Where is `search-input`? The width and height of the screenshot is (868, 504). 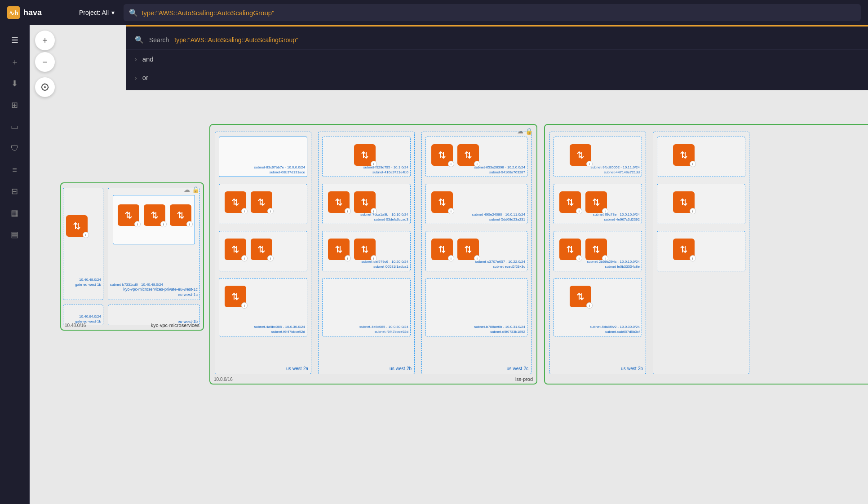 search-input is located at coordinates (492, 13).